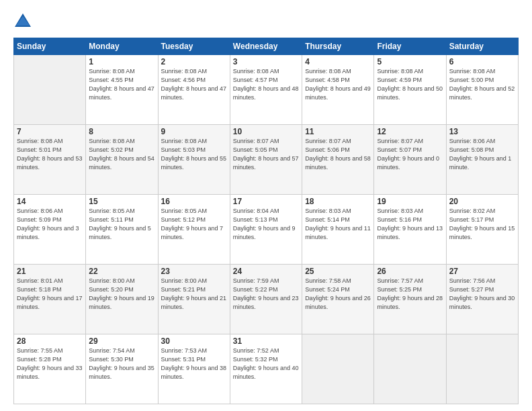 The image size is (532, 411). Describe the element at coordinates (193, 90) in the screenshot. I see `calendar-cell: 2Sunrise: 8:08 AMSunset: 4:56 PMDaylight…` at that location.